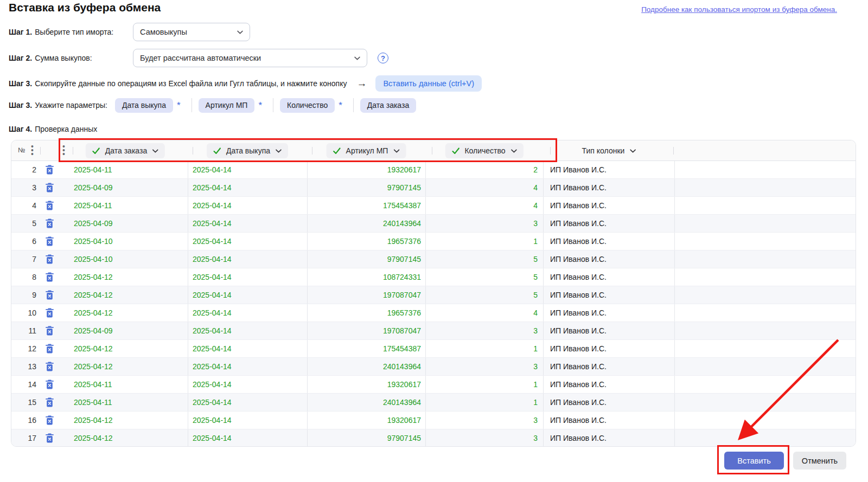  What do you see at coordinates (125, 331) in the screenshot?
I see `order-date-cell: 2025-04-09` at bounding box center [125, 331].